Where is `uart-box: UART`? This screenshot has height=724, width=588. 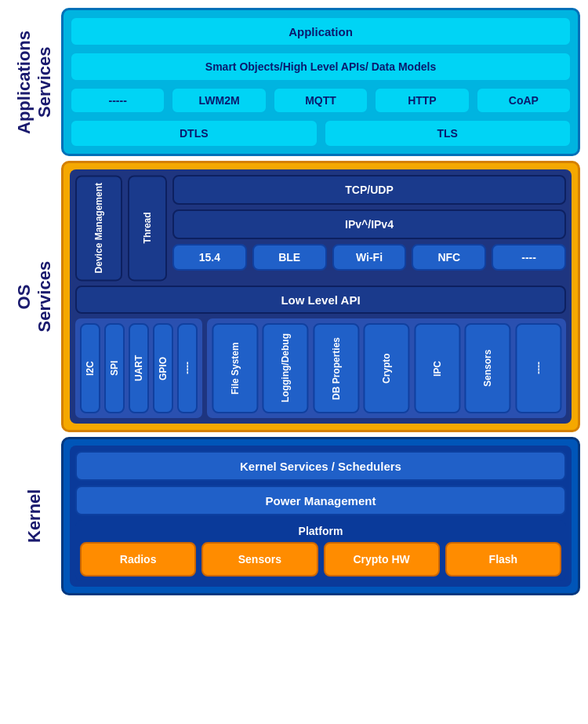
uart-box: UART is located at coordinates (139, 369).